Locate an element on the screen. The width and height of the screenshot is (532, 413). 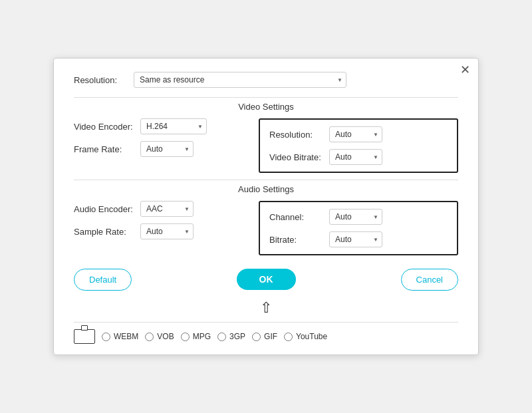
audio-bitrate-select-wrapper: Auto is located at coordinates (356, 239).